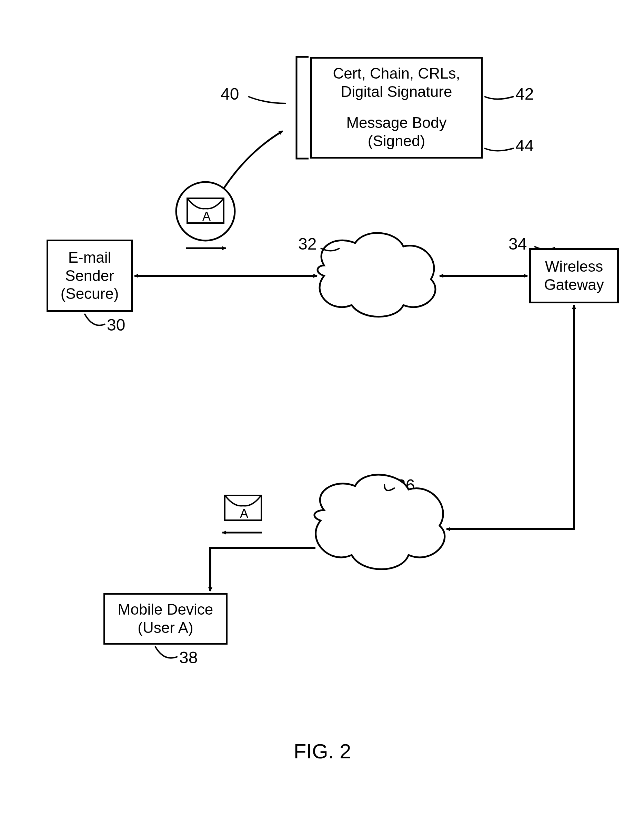 This screenshot has height=818, width=644. Describe the element at coordinates (189, 657) in the screenshot. I see `ref-38: 38` at that location.